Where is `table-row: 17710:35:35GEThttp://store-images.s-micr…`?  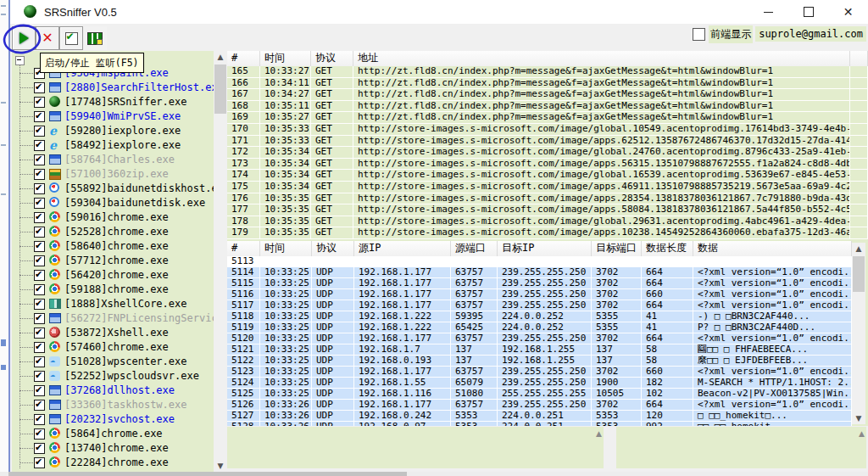
table-row: 17710:35:35GEThttp://store-images.s-micr… is located at coordinates (548, 210).